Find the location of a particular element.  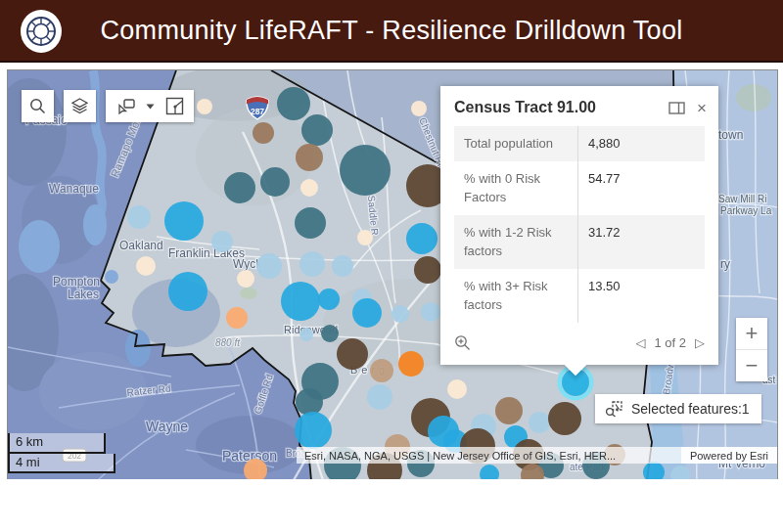

map-label: Parkway La is located at coordinates (746, 211).